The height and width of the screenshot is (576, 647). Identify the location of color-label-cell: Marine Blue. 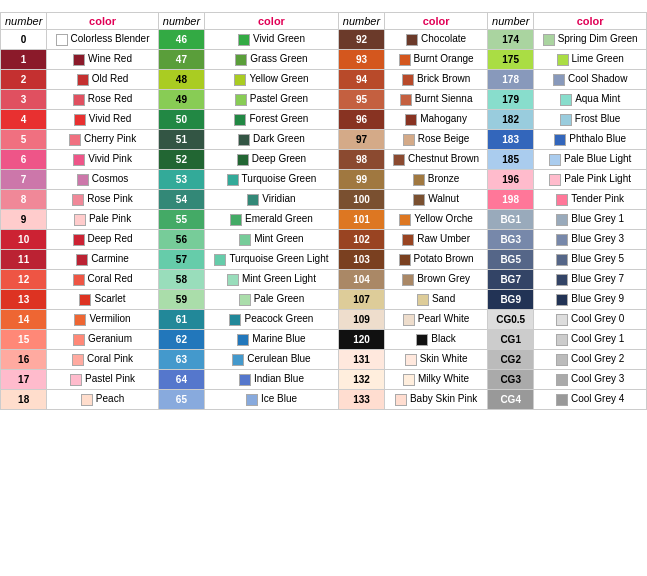
(272, 340).